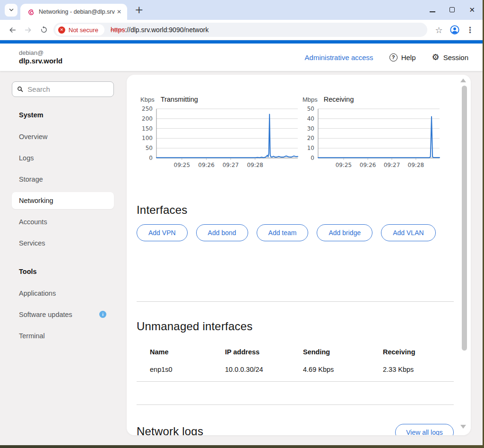 The image size is (484, 448). Describe the element at coordinates (63, 179) in the screenshot. I see `sidebar-item-storage: Storage` at that location.